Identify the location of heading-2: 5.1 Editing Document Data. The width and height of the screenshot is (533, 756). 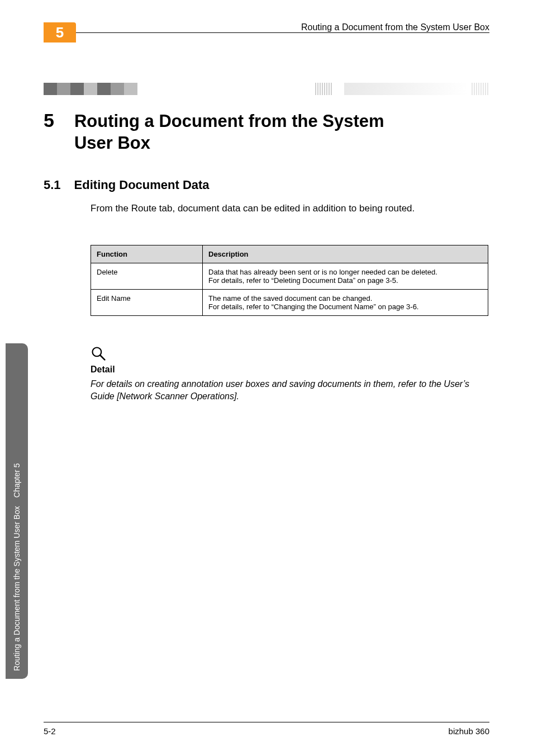
(266, 185).